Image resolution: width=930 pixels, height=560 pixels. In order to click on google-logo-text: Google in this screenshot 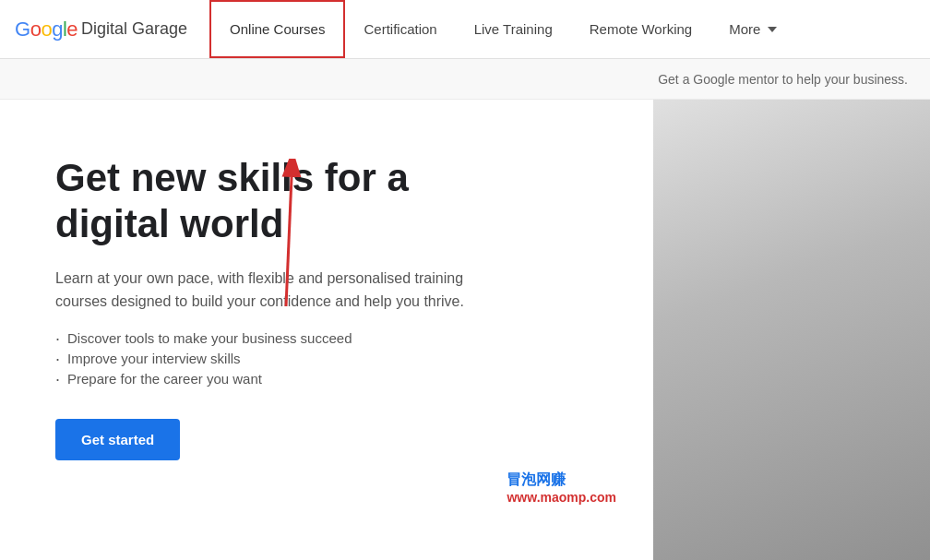, I will do `click(46, 30)`.